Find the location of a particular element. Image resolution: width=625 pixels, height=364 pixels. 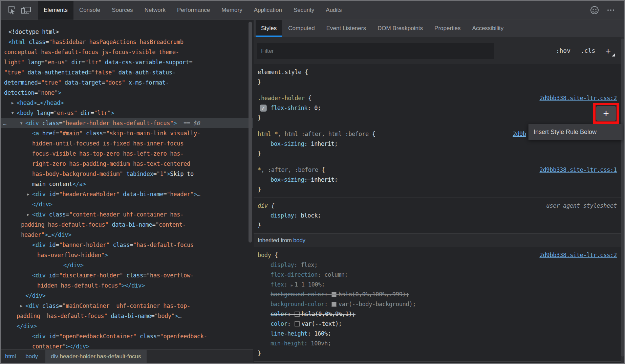

styles-tab-accessibility: Accessibility is located at coordinates (488, 28).